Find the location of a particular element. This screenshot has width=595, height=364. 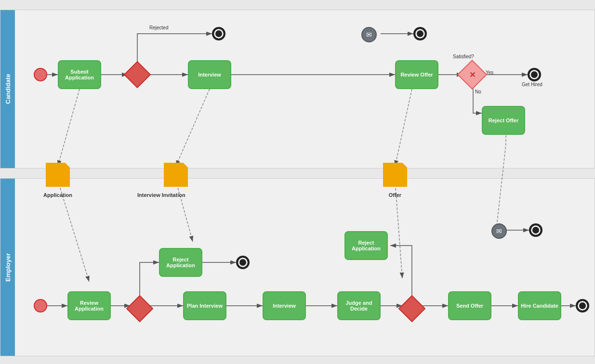

review-application-task: Review Application is located at coordinates (89, 306).